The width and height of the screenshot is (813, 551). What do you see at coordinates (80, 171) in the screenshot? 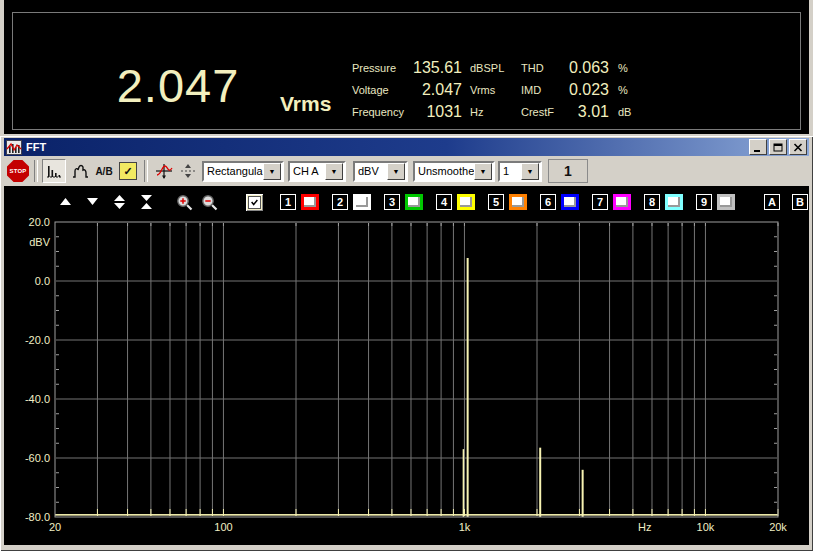
I see `waveform-button` at bounding box center [80, 171].